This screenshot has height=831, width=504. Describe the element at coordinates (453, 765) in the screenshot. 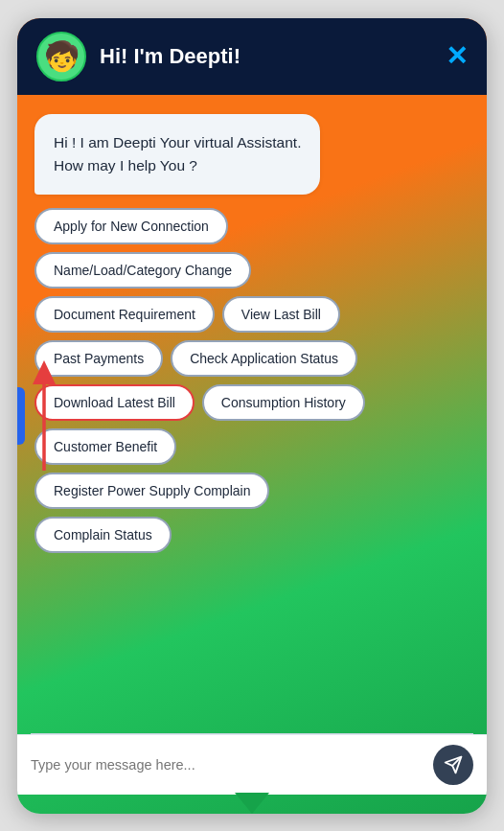

I see `send-button` at that location.